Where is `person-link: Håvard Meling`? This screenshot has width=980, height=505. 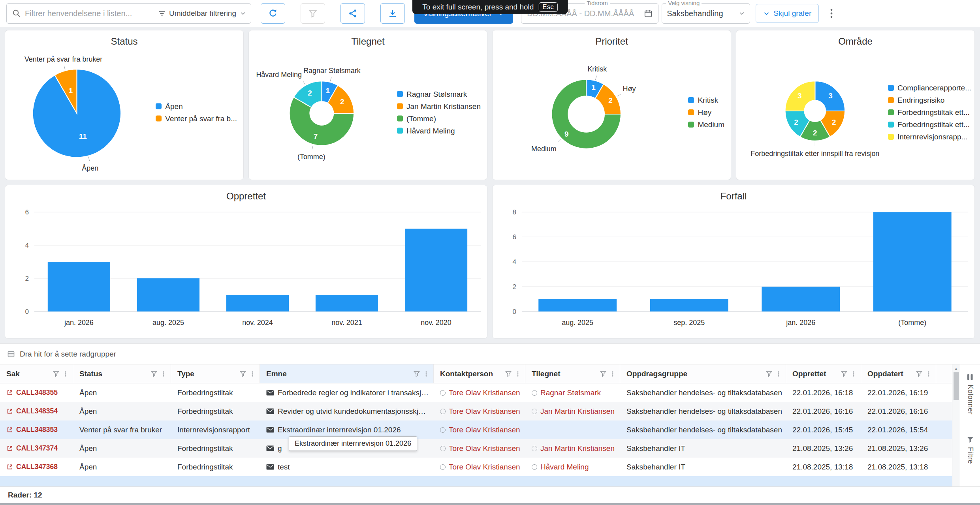
person-link: Håvard Meling is located at coordinates (565, 467).